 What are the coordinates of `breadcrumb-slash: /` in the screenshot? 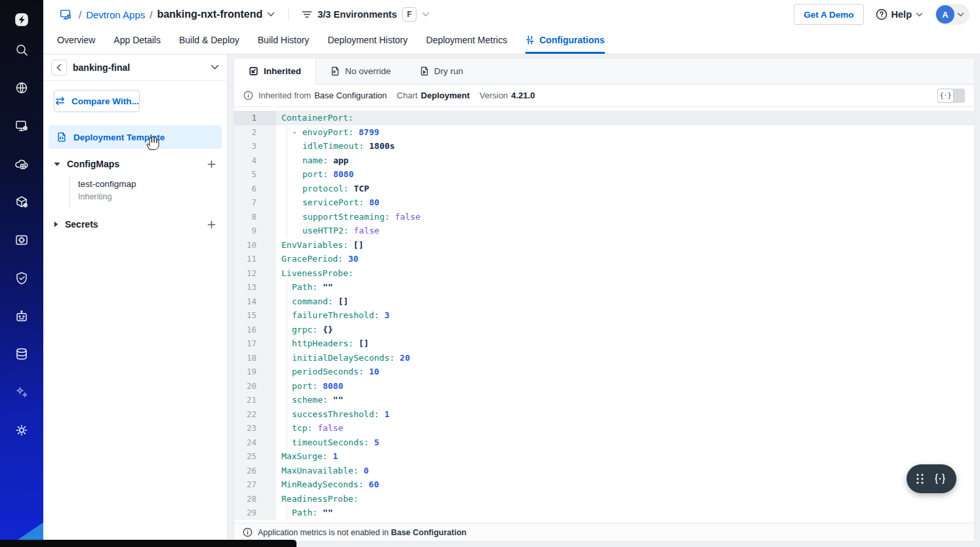 It's located at (80, 14).